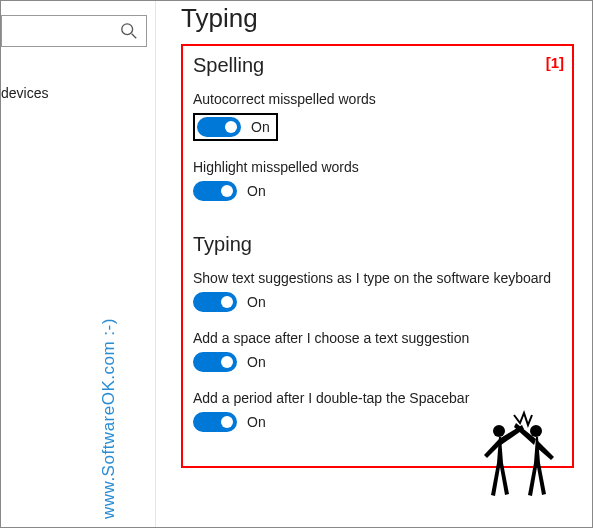 This screenshot has width=593, height=528. What do you see at coordinates (129, 31) in the screenshot?
I see `search-icon` at bounding box center [129, 31].